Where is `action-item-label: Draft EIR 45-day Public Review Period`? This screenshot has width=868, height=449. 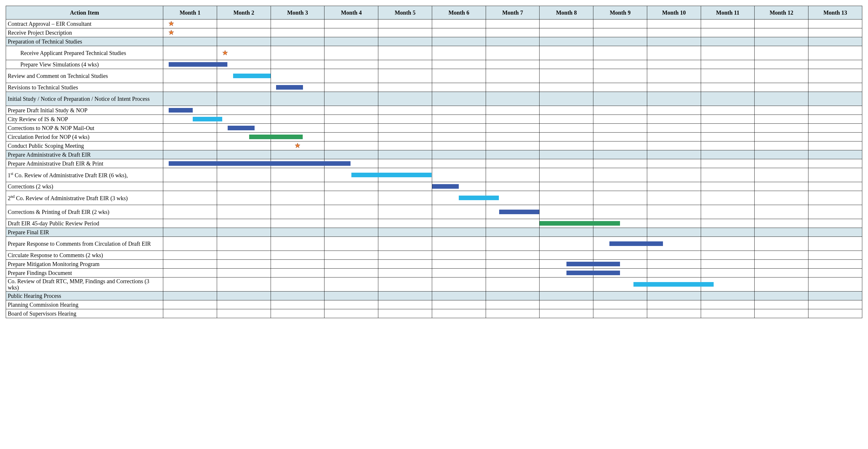
action-item-label: Draft EIR 45-day Public Review Period is located at coordinates (85, 224).